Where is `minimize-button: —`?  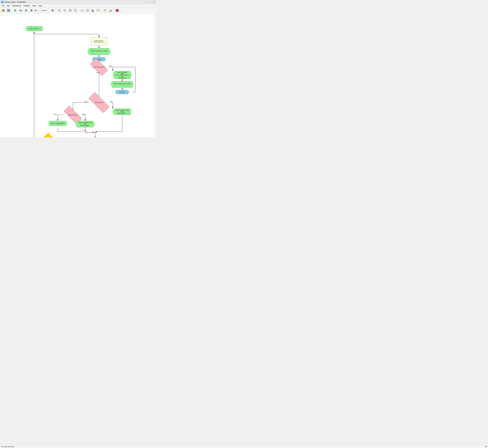 minimize-button: — is located at coordinates (146, 2).